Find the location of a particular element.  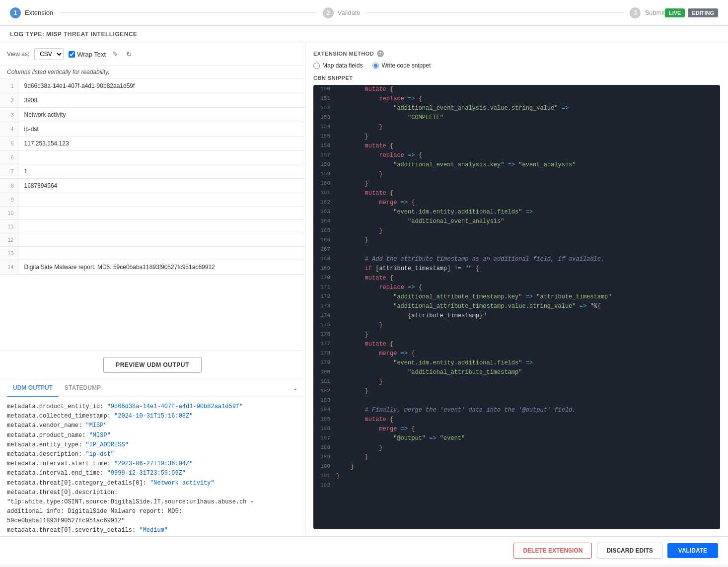

view-as-select: CSV is located at coordinates (49, 54).